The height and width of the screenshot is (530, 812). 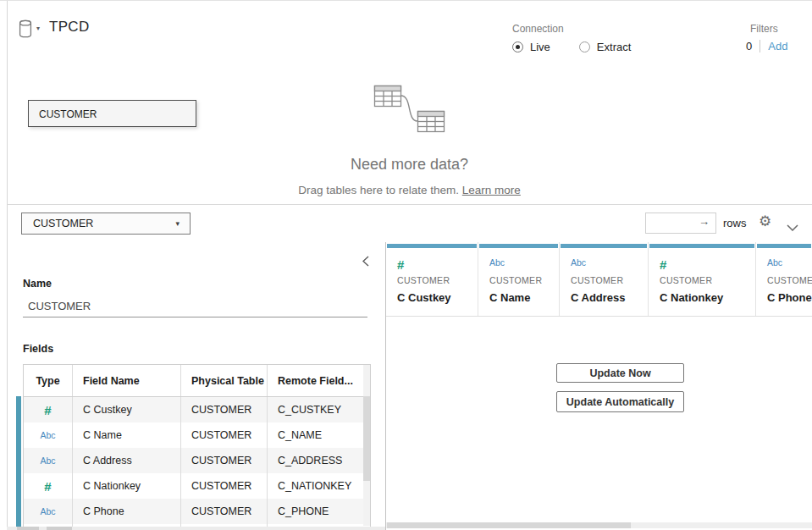 What do you see at coordinates (127, 486) in the screenshot?
I see `field-name-cell: C Nationkey` at bounding box center [127, 486].